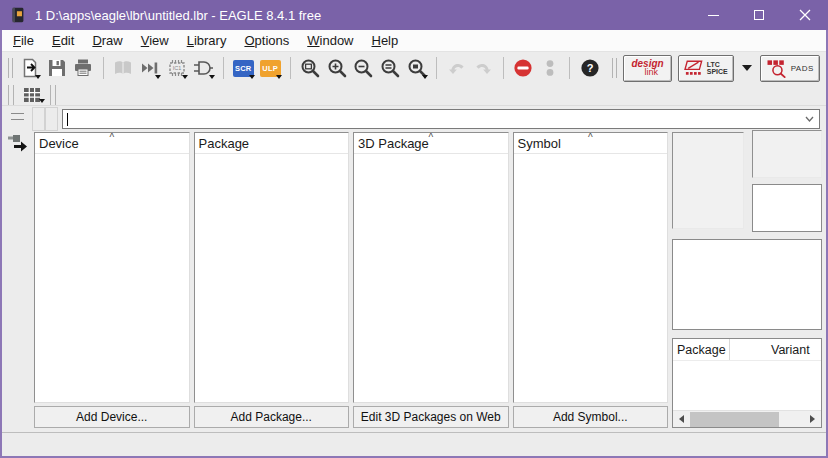 This screenshot has height=458, width=828. I want to click on package-edit-button: IC1, so click(176, 68).